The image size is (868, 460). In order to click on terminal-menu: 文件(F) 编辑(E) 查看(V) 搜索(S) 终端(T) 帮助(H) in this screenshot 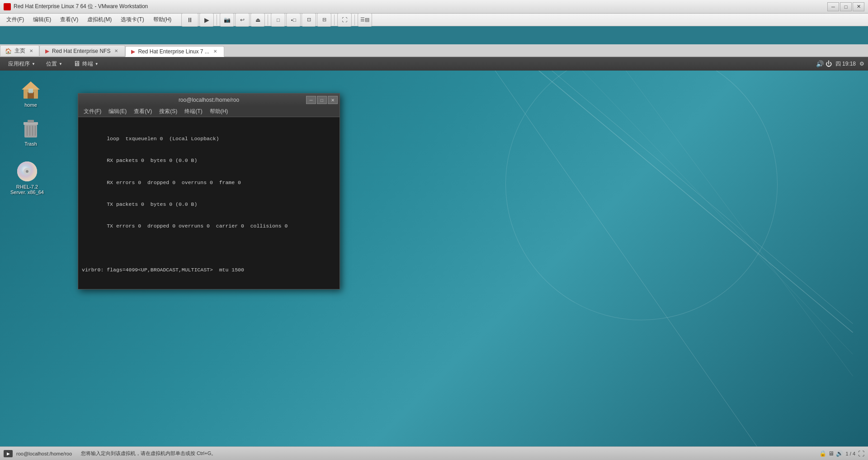, I will do `click(209, 112)`.